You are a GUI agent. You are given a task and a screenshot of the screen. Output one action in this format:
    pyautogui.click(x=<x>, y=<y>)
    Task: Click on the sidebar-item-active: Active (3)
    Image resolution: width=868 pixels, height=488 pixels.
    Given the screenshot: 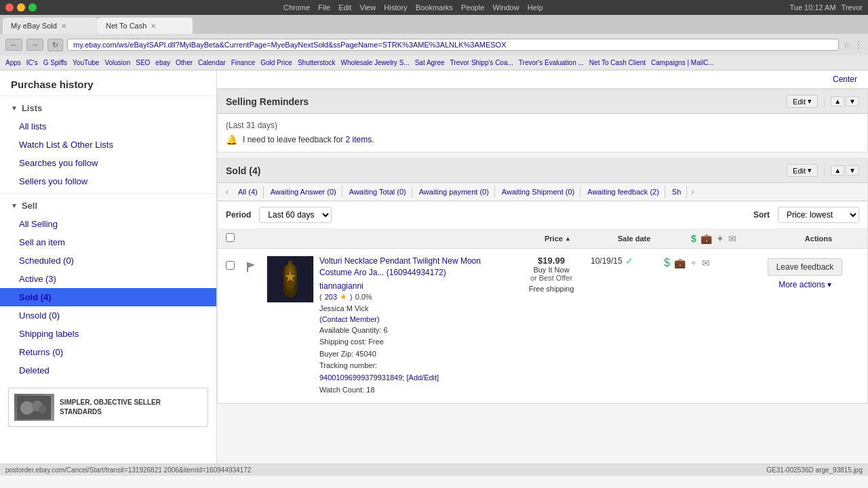 What is the action you would take?
    pyautogui.click(x=108, y=279)
    